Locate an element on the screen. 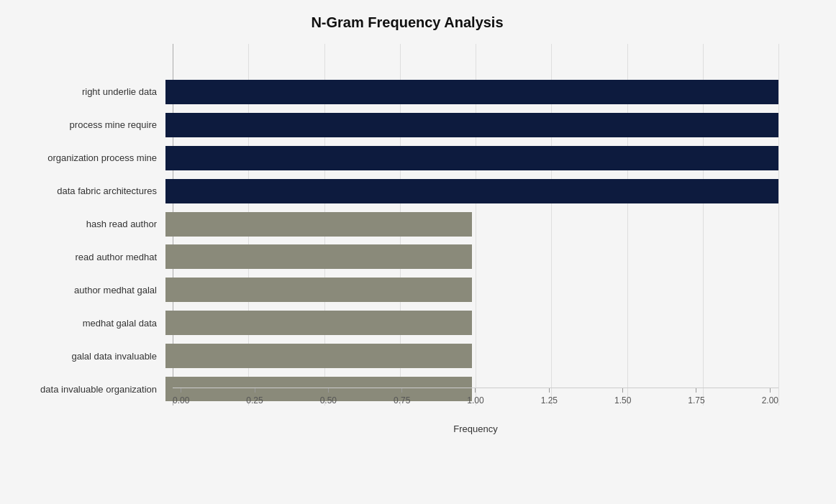 The height and width of the screenshot is (504, 836). x-tick-label: 0.00 is located at coordinates (181, 400).